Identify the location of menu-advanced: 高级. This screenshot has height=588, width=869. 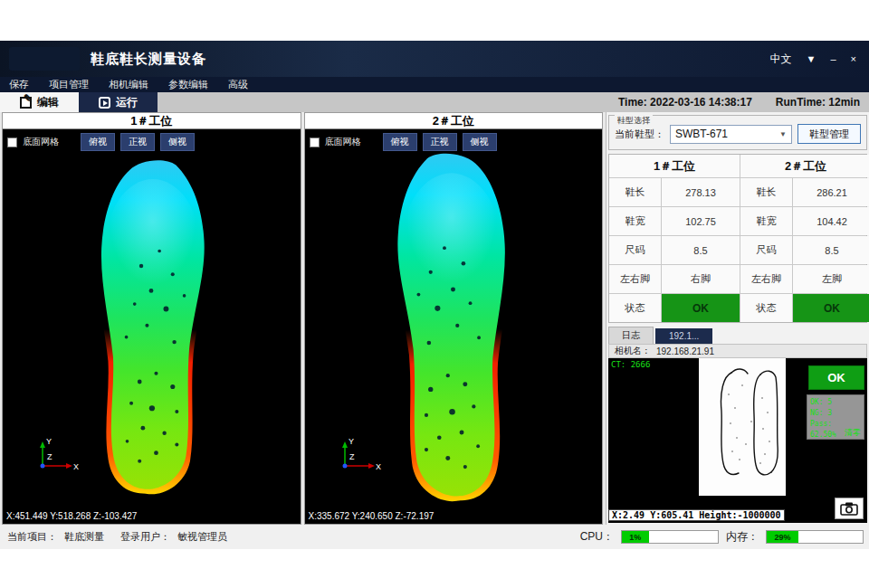
(238, 85).